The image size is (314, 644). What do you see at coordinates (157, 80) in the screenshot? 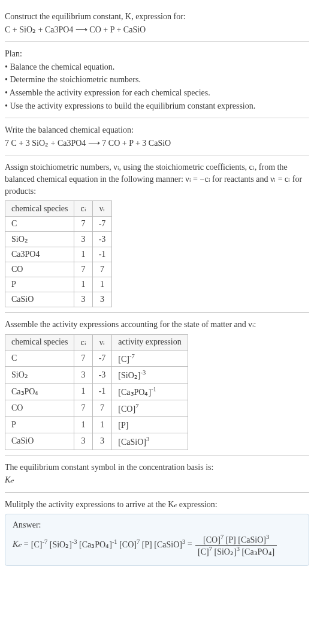
I see `section-plan: Plan: • Balance the chemical equation. •…` at bounding box center [157, 80].